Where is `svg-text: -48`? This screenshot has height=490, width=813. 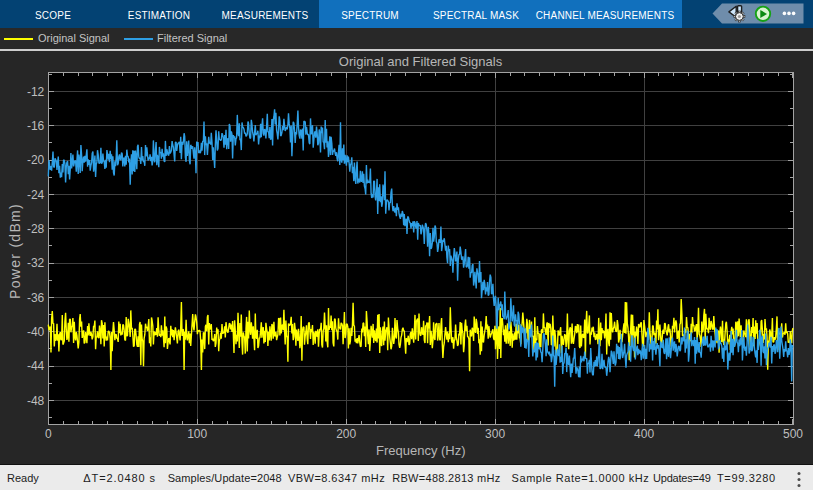
svg-text: -48 is located at coordinates (36, 401).